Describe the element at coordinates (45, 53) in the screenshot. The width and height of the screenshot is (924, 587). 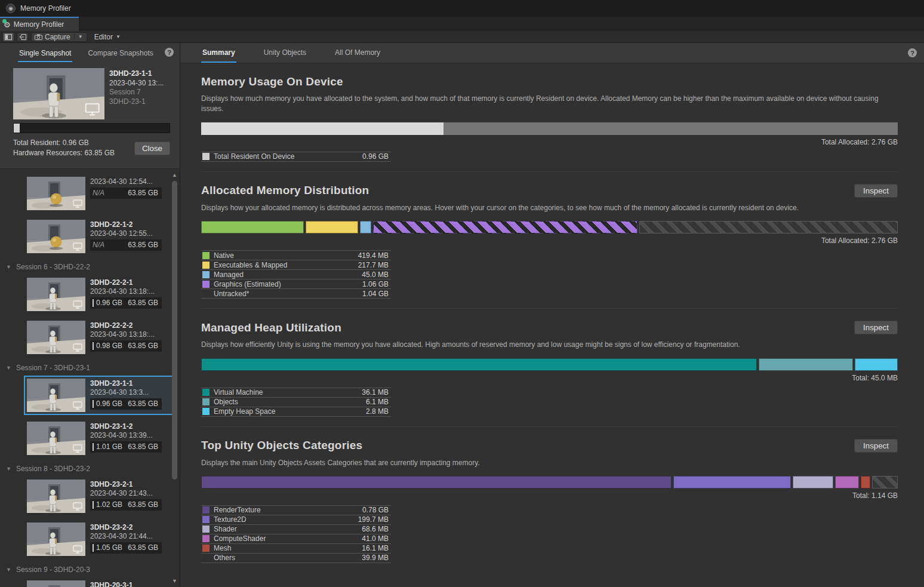
I see `sidebar-tab-single-snapshot: Single Snapshot` at that location.